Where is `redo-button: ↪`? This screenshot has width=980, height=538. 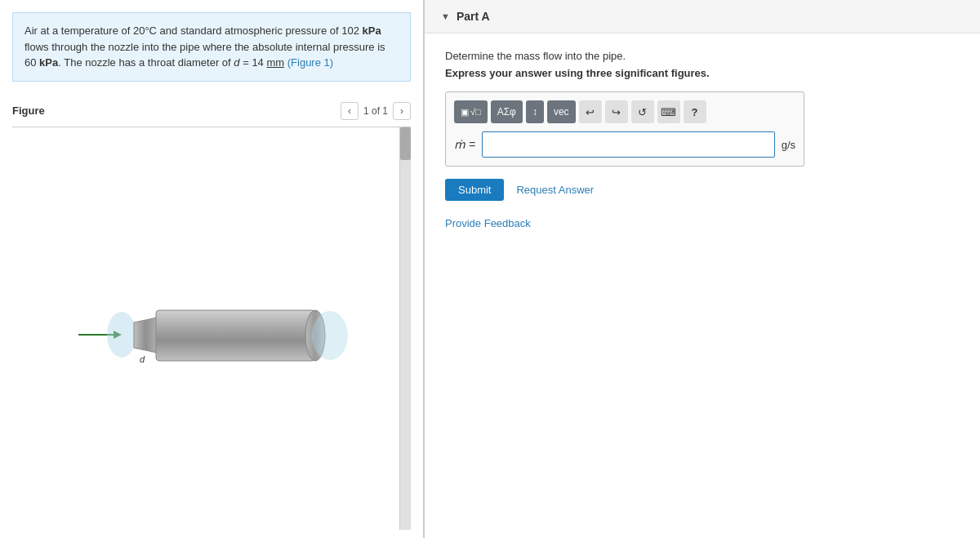
redo-button: ↪ is located at coordinates (617, 112).